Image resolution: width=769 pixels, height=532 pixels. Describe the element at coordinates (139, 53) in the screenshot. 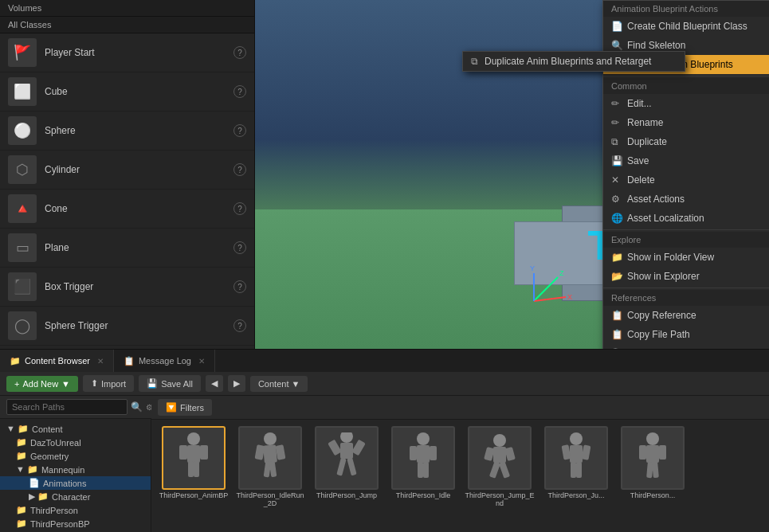

I see `player-start-label: Player Start` at that location.